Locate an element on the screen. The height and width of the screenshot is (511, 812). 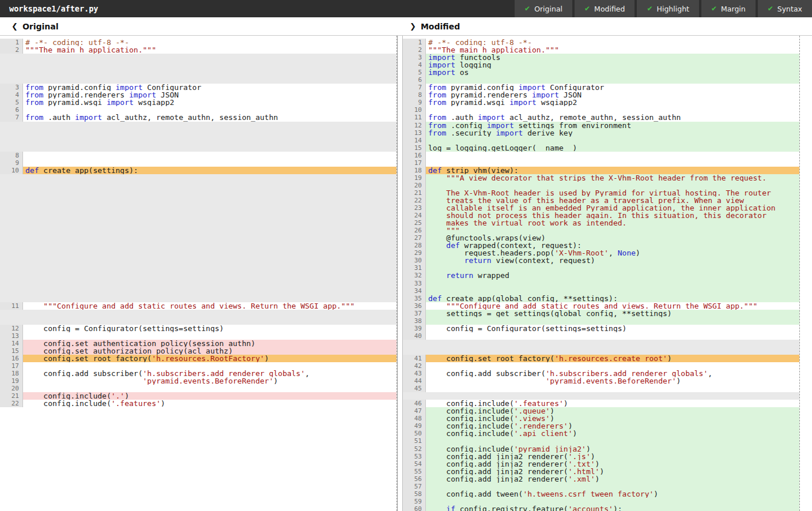
code-line: 29 request.headers.pop('X-Vhm-Root', Non… is located at coordinates (607, 253).